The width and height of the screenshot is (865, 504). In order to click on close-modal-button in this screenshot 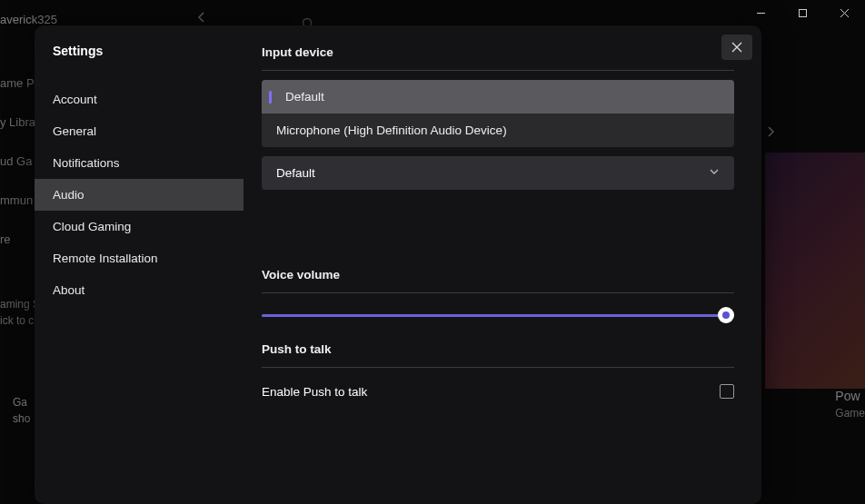, I will do `click(737, 47)`.